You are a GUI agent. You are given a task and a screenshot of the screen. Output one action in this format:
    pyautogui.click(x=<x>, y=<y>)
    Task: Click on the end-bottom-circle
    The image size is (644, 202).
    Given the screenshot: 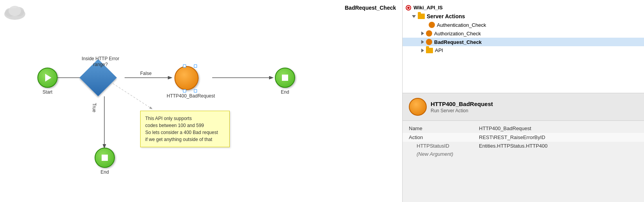 What is the action you would take?
    pyautogui.click(x=105, y=158)
    